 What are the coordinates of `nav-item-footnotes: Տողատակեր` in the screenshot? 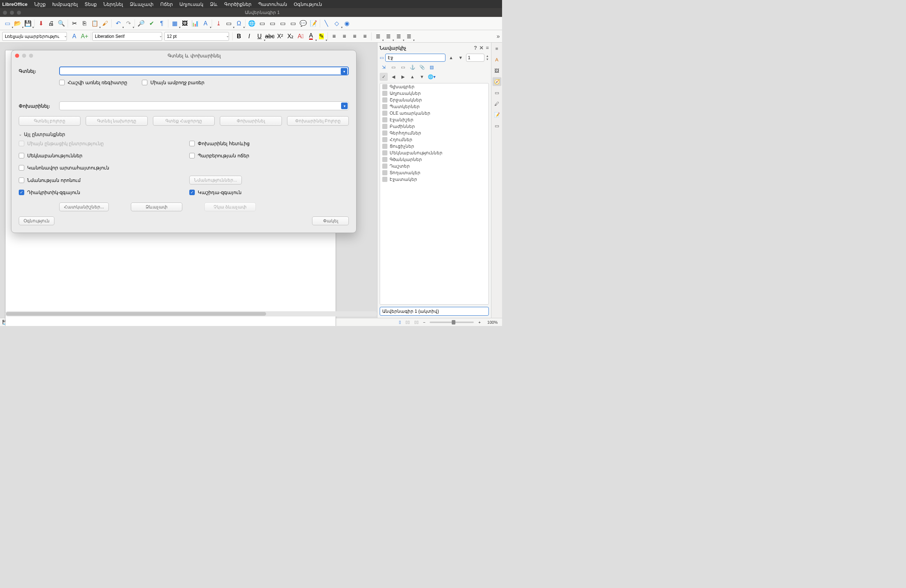 It's located at (434, 173).